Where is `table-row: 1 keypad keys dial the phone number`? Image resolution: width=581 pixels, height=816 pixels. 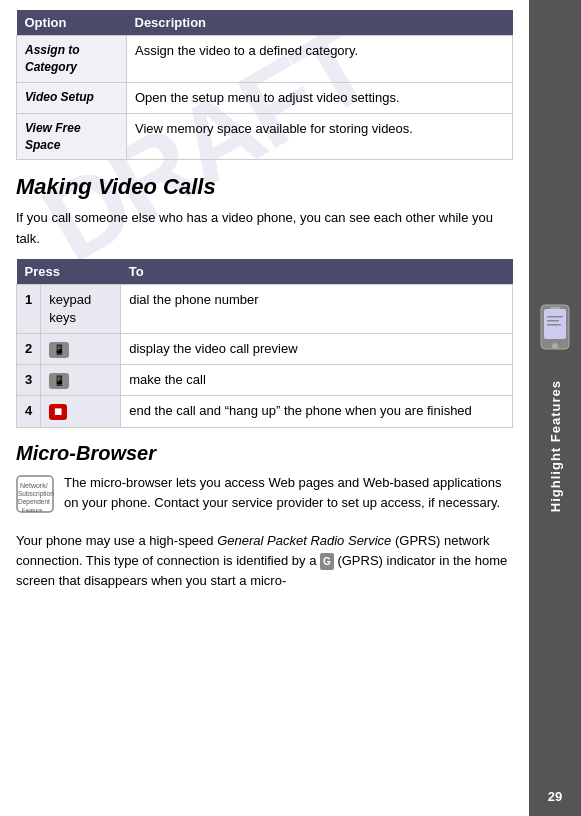
table-row: 1 keypad keys dial the phone number is located at coordinates (265, 308).